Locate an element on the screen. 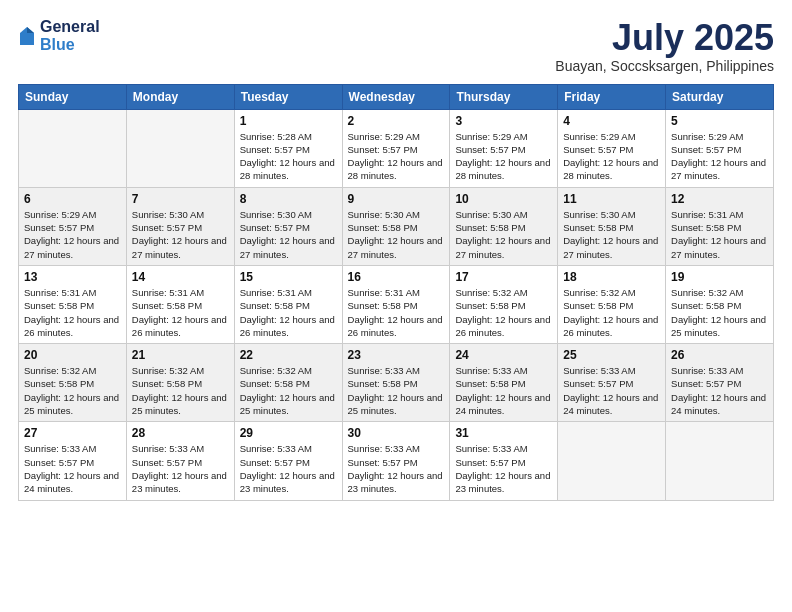  calendar-day-cell: 19Sunrise: 5:32 AM Sunset: 5:58 PM Dayli… is located at coordinates (720, 304).